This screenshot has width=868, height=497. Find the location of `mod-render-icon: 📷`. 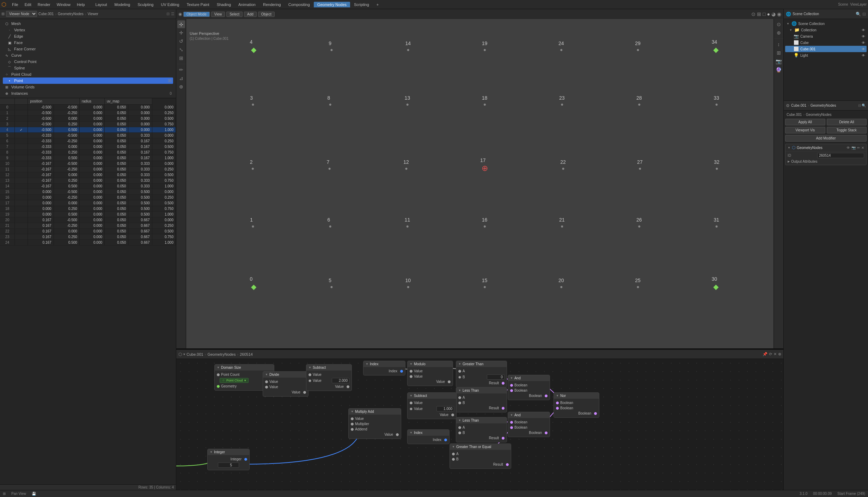

mod-render-icon: 📷 is located at coordinates (854, 148).